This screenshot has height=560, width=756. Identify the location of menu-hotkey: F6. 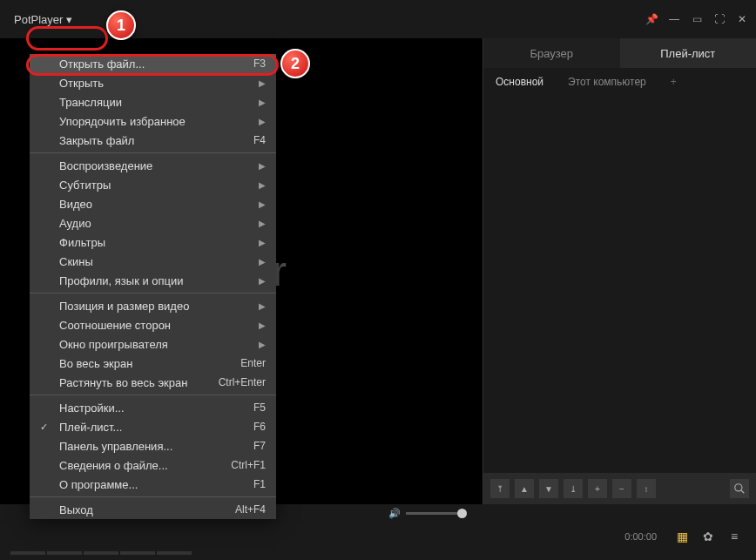
(260, 427).